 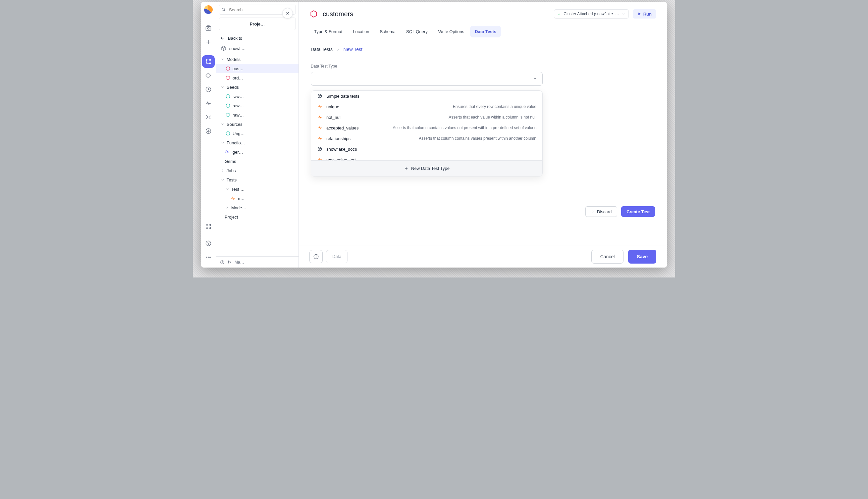 What do you see at coordinates (426, 168) in the screenshot?
I see `new-data-test-type-button: New Data Test Type` at bounding box center [426, 168].